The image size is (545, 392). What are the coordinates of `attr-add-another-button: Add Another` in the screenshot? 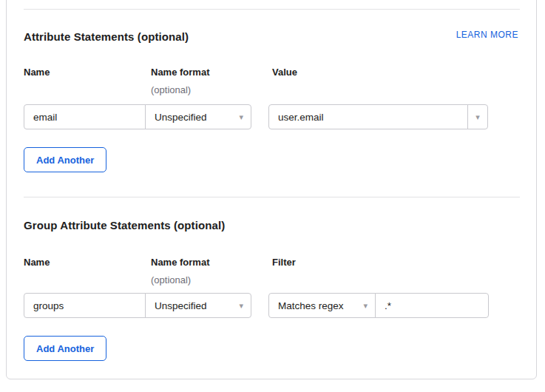 It's located at (65, 160).